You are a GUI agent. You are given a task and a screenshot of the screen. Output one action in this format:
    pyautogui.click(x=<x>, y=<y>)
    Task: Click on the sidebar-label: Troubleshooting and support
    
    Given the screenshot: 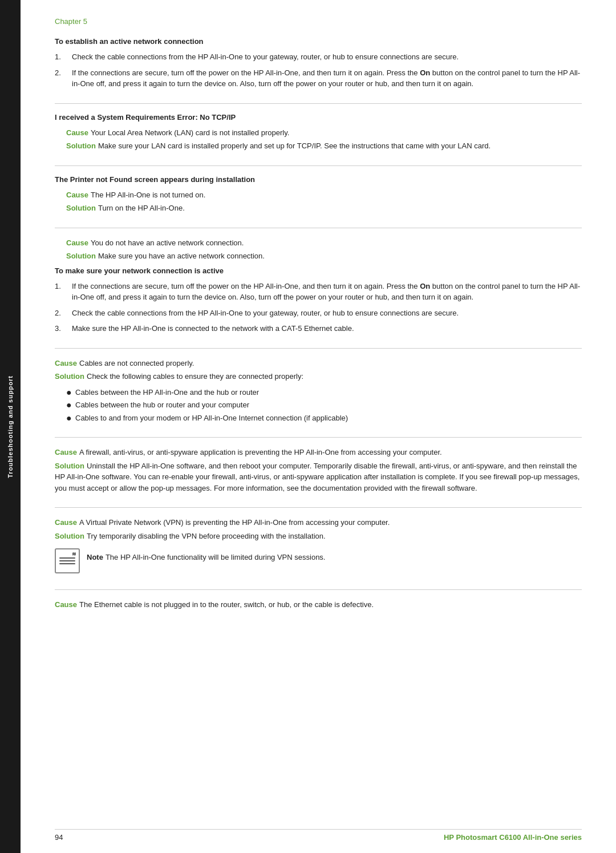 What is the action you would take?
    pyautogui.click(x=10, y=427)
    